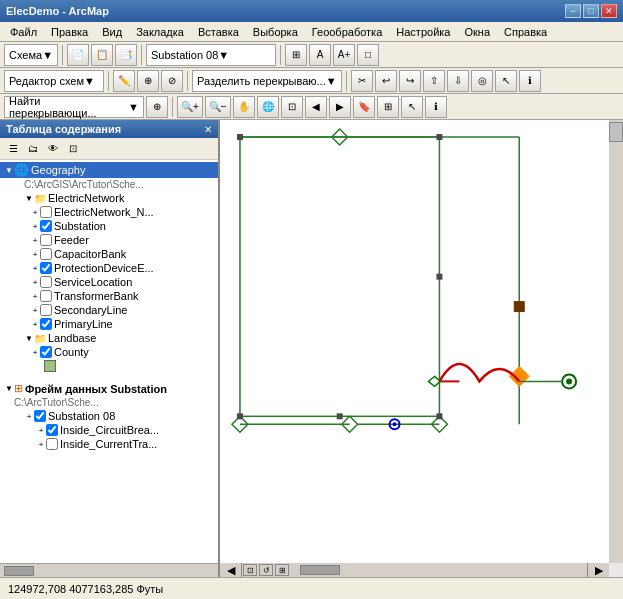 This screenshot has height=599, width=623. I want to click on expand-sub08-icon: +, so click(29, 416).